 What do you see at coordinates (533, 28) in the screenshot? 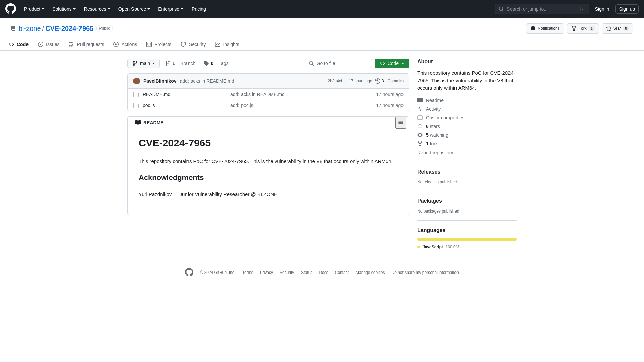
I see `bell-icon` at bounding box center [533, 28].